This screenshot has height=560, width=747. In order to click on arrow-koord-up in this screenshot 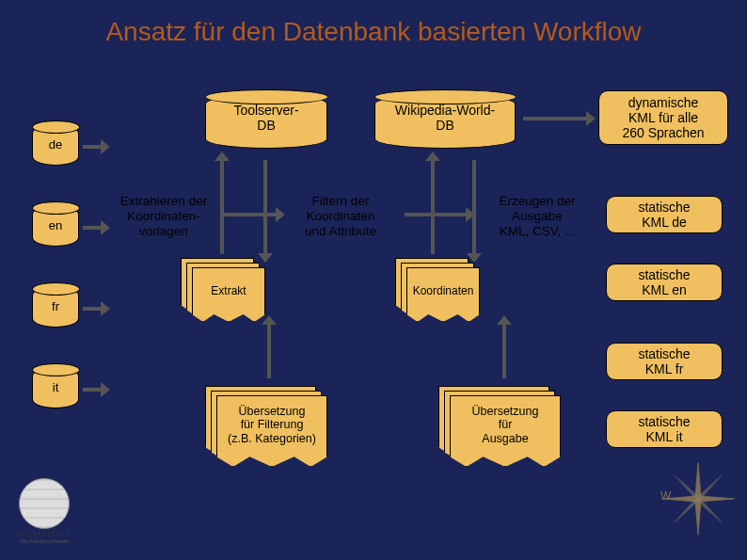, I will do `click(433, 207)`.